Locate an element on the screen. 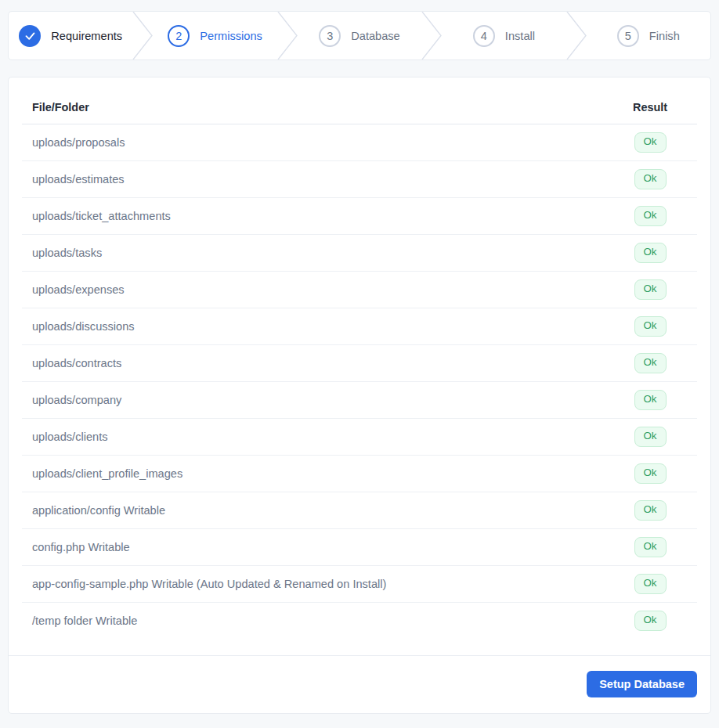 The width and height of the screenshot is (719, 728). check-icon is located at coordinates (30, 36).